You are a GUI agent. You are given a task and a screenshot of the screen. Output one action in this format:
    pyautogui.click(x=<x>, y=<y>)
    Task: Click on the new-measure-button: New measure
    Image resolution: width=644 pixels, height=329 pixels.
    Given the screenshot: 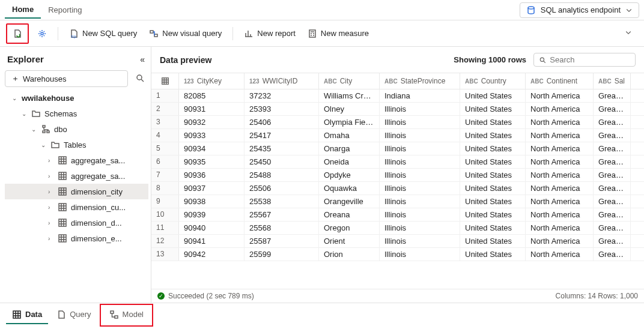 What is the action you would take?
    pyautogui.click(x=338, y=34)
    